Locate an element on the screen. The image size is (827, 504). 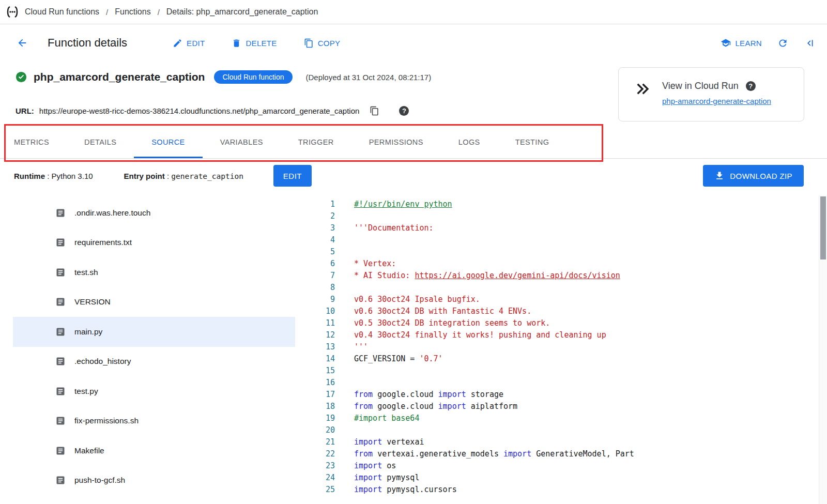
tab-testing: TESTING is located at coordinates (532, 143).